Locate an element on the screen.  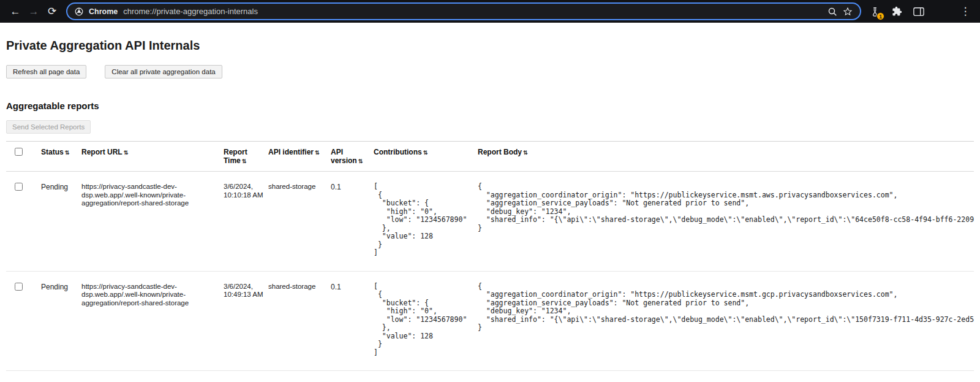
reload-icon: ⟳ is located at coordinates (52, 11).